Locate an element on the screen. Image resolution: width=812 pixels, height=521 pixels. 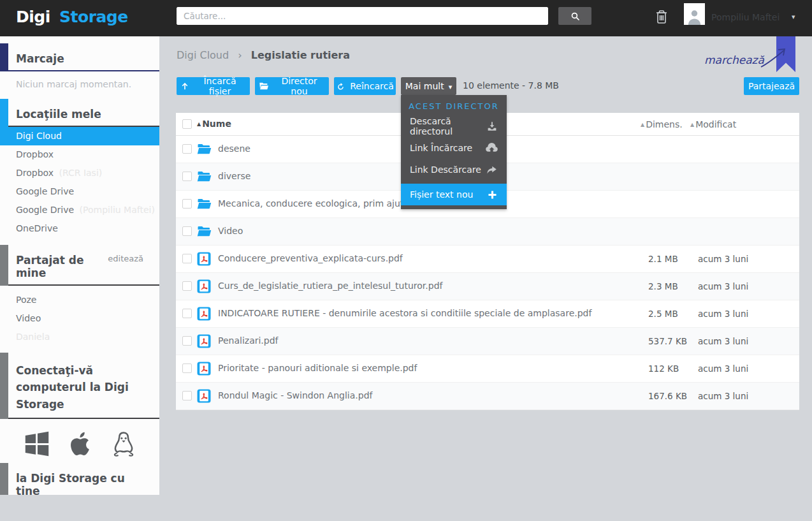
dropdown-menu-item: Link Descărcare is located at coordinates (454, 170).